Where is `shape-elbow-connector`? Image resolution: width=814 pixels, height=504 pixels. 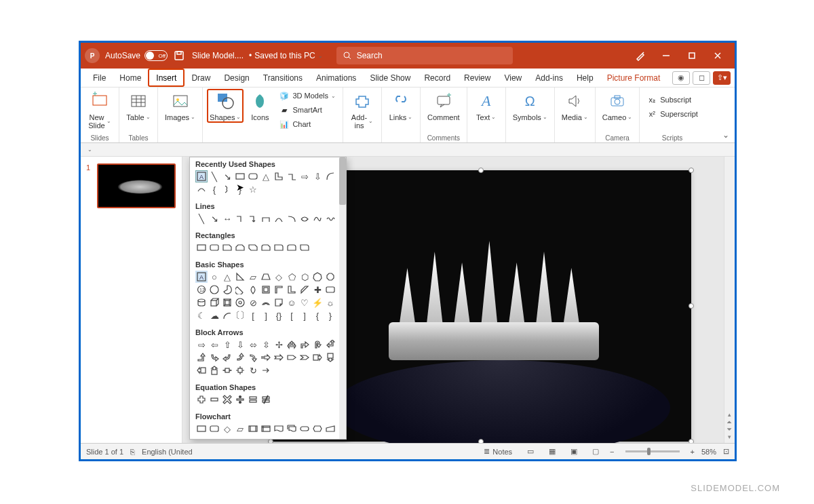 shape-elbow-connector is located at coordinates (292, 176).